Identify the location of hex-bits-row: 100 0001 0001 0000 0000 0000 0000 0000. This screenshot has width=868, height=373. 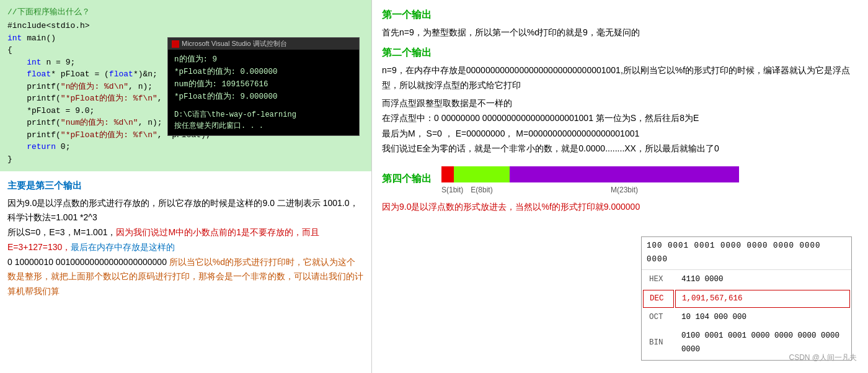
(746, 253).